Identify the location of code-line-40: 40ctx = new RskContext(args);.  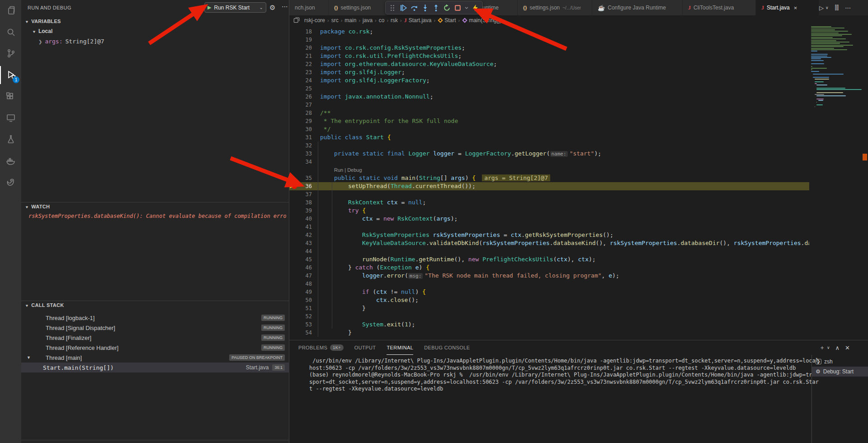
(549, 219).